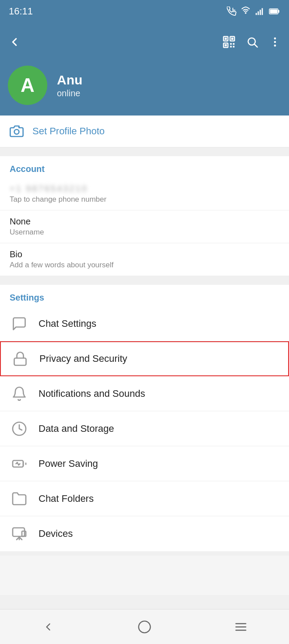  I want to click on set-photo-label: Set Profile Photo, so click(68, 131).